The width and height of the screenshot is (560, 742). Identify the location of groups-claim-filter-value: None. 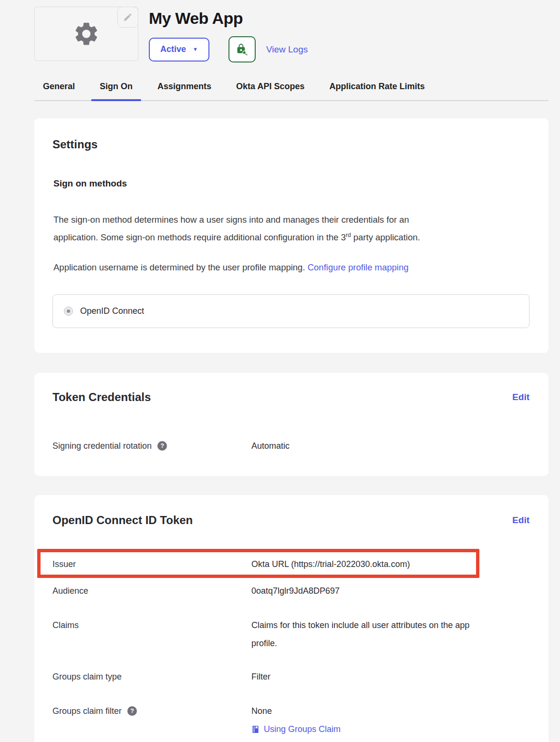
(296, 711).